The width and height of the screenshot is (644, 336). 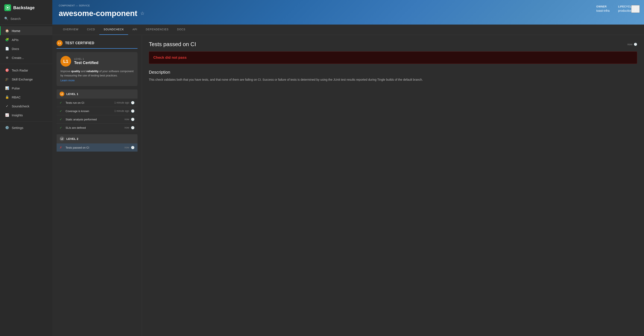 I want to click on page-header: COMPONENT — SERVICE awesome-component ☆ …, so click(x=348, y=12).